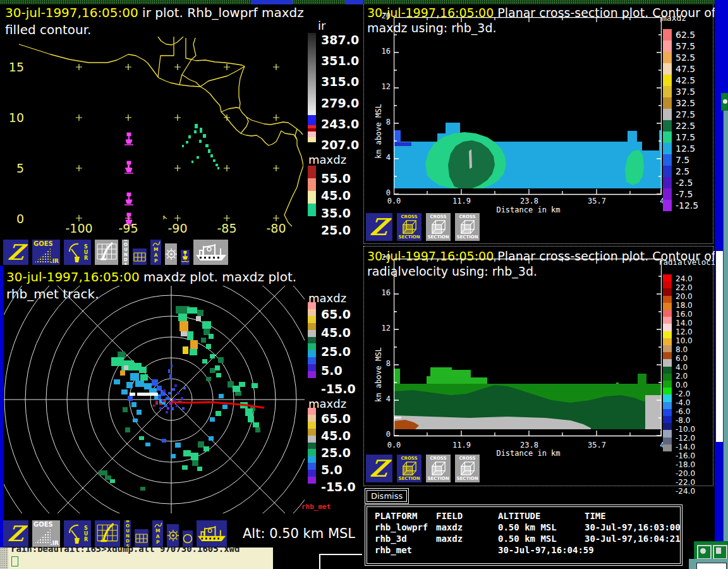 The height and width of the screenshot is (569, 728). I want to click on xsec1-x-axis-title: Distance in km, so click(528, 210).